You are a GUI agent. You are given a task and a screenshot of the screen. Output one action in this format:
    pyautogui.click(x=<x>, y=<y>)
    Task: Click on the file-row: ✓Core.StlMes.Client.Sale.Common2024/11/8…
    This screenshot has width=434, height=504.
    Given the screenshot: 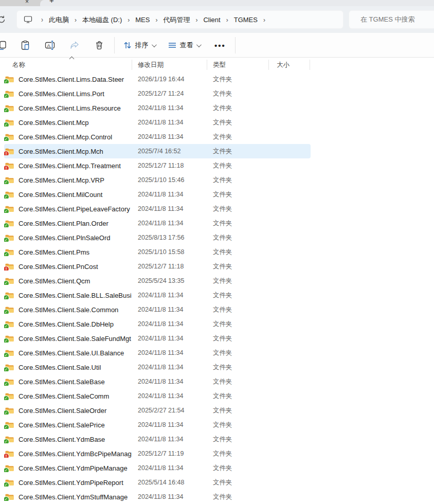 What is the action you would take?
    pyautogui.click(x=157, y=310)
    